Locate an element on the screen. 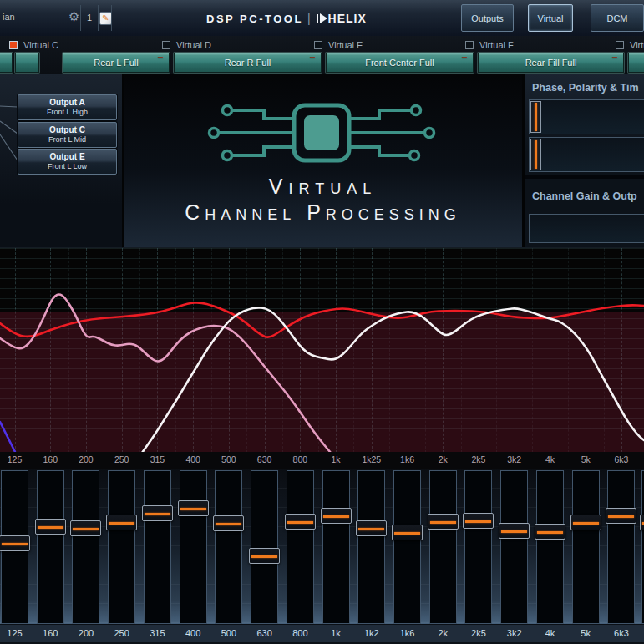 This screenshot has width=644, height=644. axis-tick-label: 1k6 is located at coordinates (408, 459).